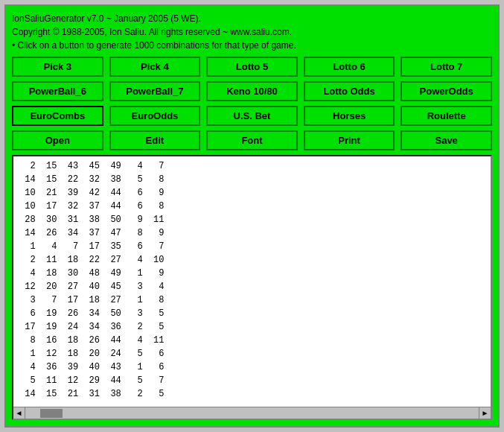  I want to click on lotto-odds-button: Lotto Odds, so click(350, 91).